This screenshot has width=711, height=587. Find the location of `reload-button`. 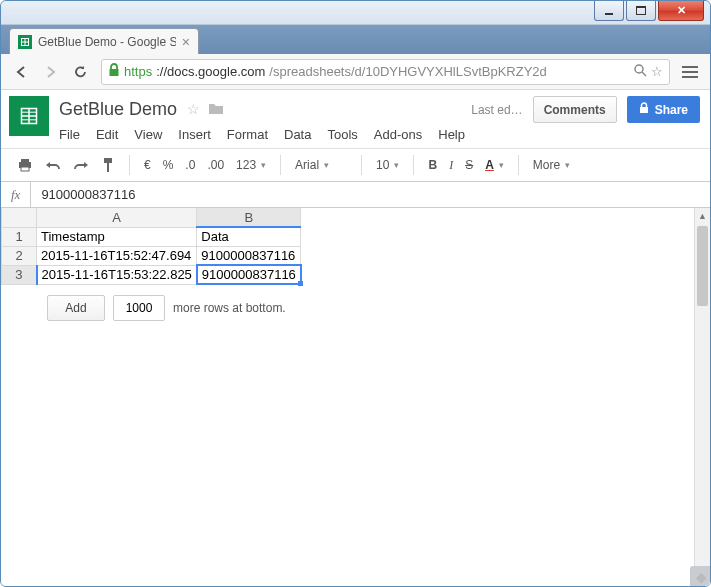

reload-button is located at coordinates (81, 72).